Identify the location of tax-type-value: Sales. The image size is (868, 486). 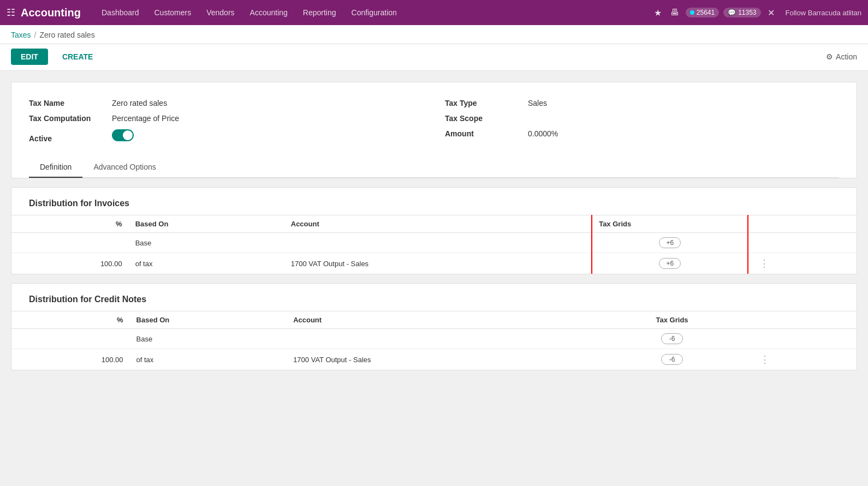
(537, 103).